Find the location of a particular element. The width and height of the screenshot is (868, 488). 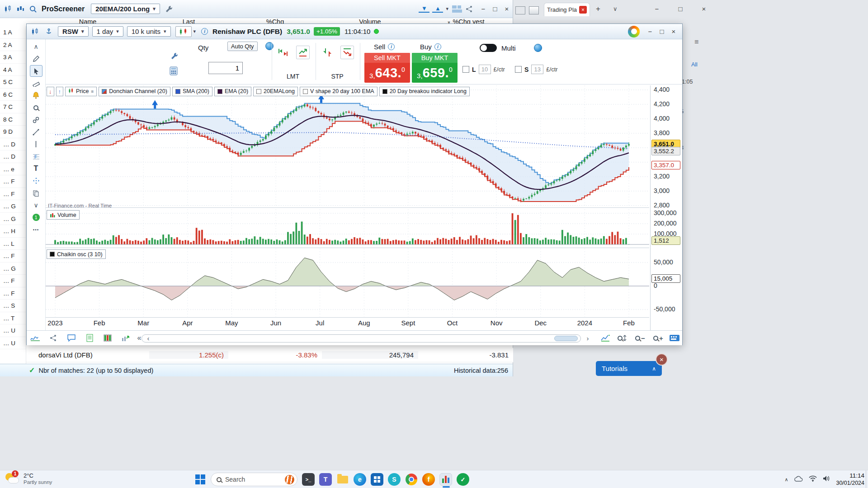

edge-browser-icon: e is located at coordinates (360, 479).